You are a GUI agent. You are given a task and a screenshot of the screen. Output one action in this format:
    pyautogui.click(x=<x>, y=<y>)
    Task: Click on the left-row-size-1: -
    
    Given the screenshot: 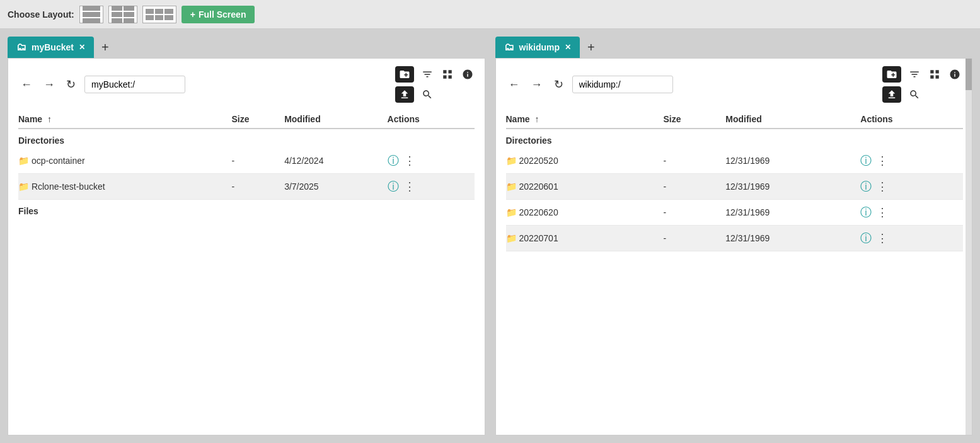 What is the action you would take?
    pyautogui.click(x=258, y=161)
    